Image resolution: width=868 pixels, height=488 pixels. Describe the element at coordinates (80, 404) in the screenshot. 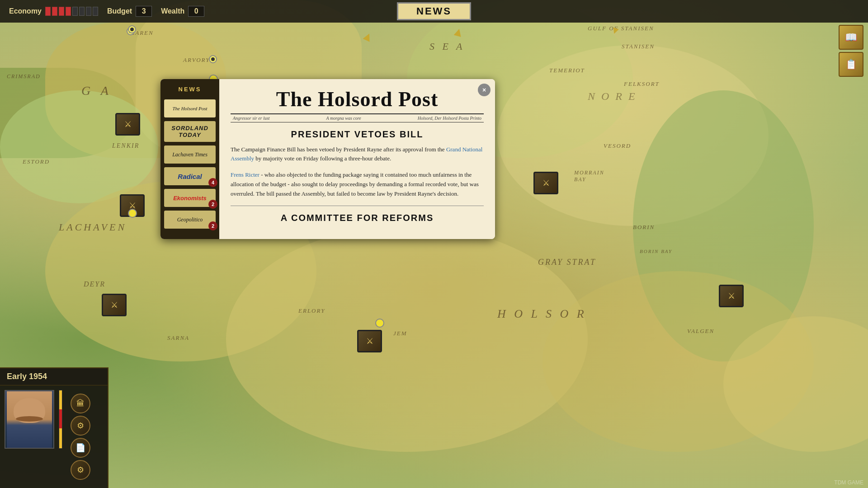

I see `building-icon-btn: 🏛` at that location.